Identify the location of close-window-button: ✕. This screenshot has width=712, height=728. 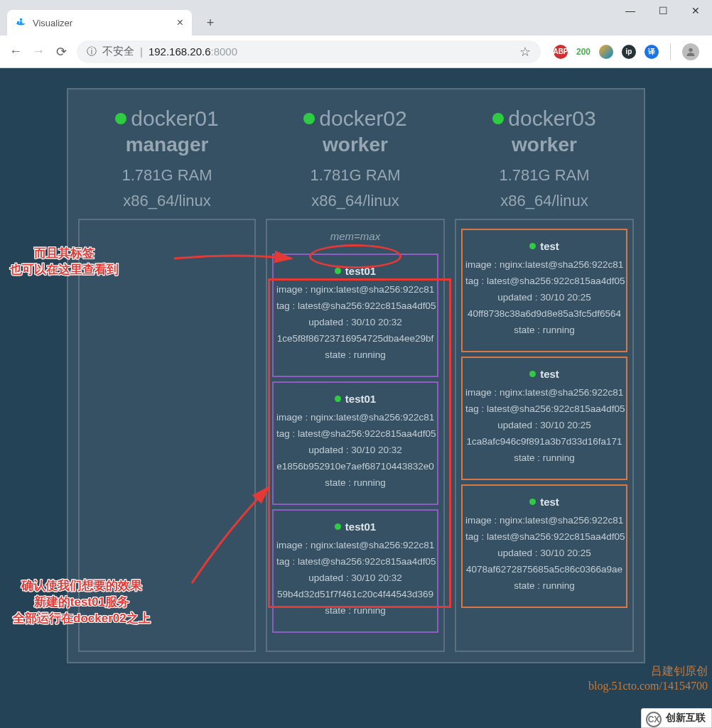
(696, 11).